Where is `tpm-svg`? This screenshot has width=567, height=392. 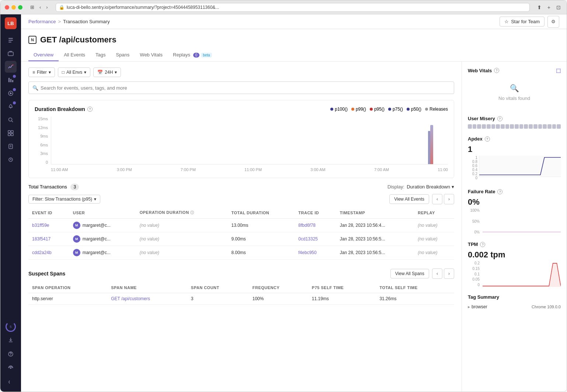 tpm-svg is located at coordinates (522, 274).